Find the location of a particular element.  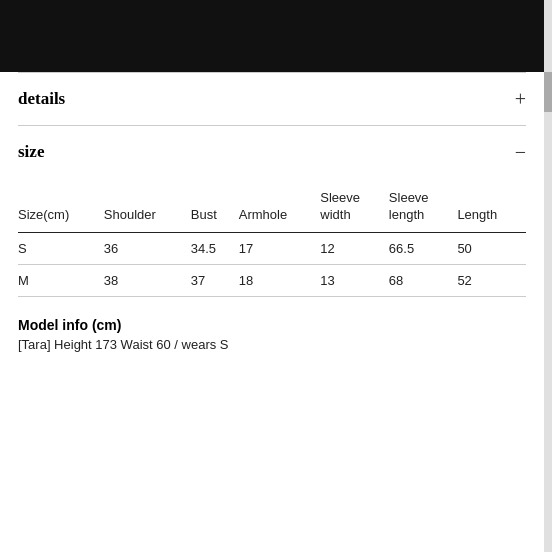

size-table-head: Size(cm) Shoulder Bust Armhole Sleevewid… is located at coordinates (272, 209).